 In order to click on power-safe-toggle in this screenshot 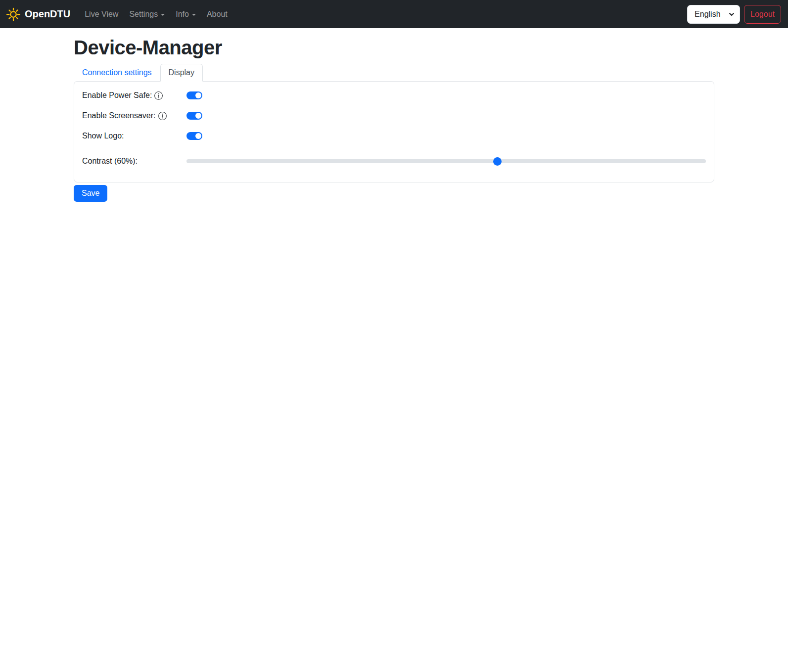, I will do `click(194, 95)`.